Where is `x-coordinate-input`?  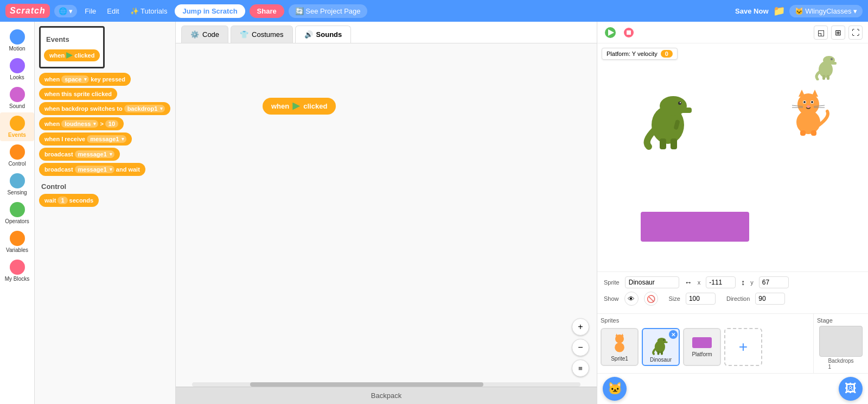
x-coordinate-input is located at coordinates (720, 282).